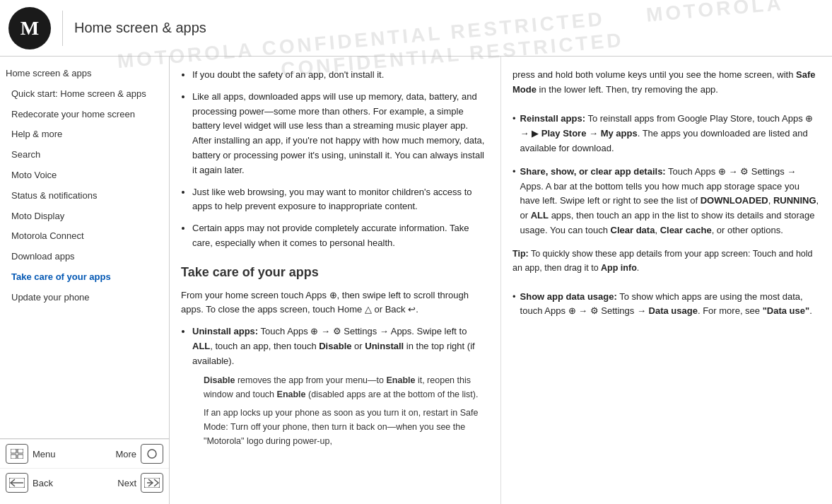 This screenshot has width=832, height=504. Describe the element at coordinates (30, 483) in the screenshot. I see `back-button: Back` at that location.